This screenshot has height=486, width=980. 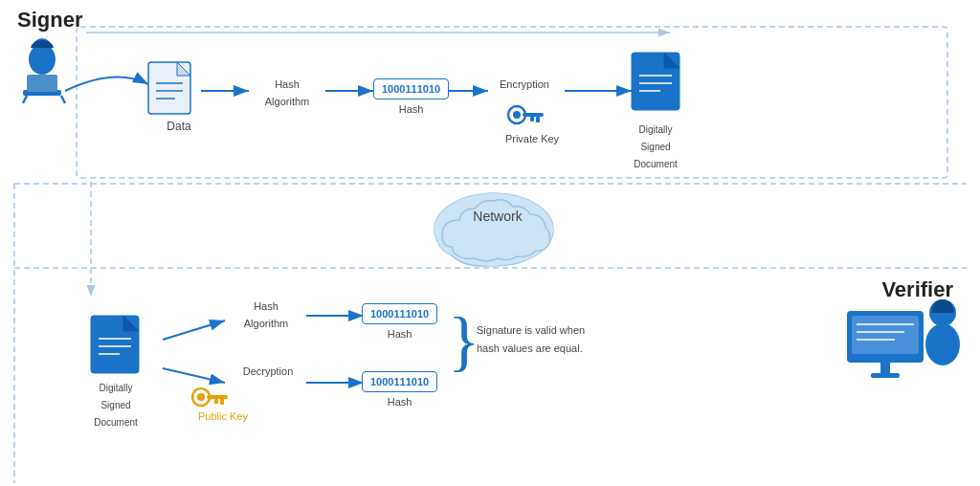 I want to click on hash-box-top: 1000111010 Hash, so click(x=412, y=97).